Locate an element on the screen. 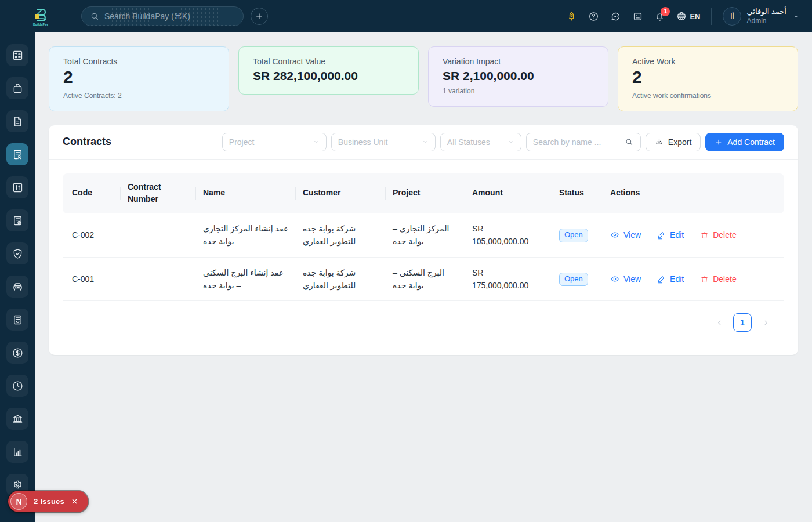  sidebar-item-fleet is located at coordinates (17, 287).